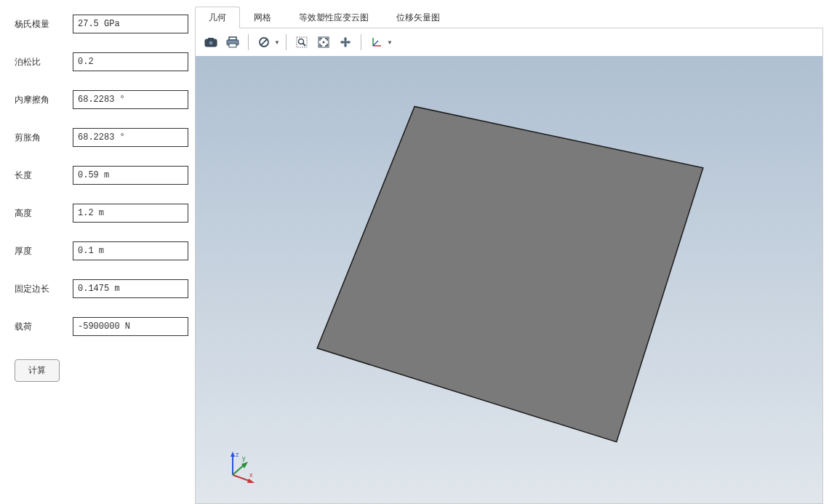  What do you see at coordinates (131, 327) in the screenshot?
I see `load-input` at bounding box center [131, 327].